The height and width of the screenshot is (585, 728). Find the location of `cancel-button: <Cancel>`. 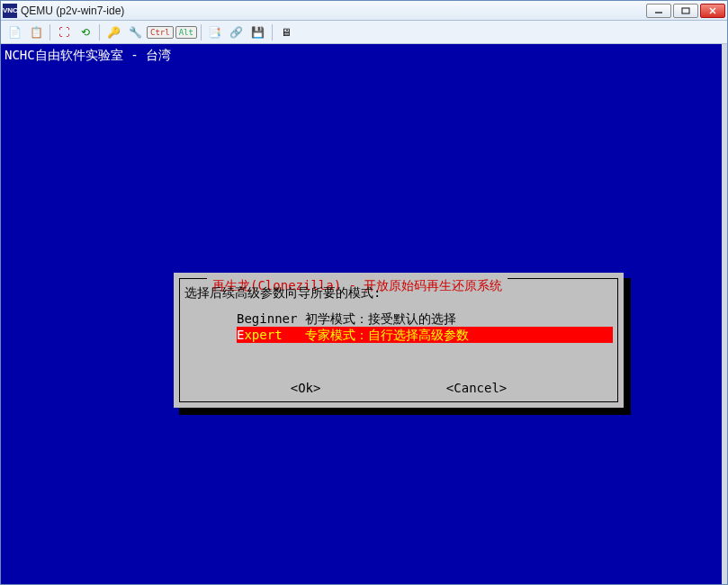

cancel-button: <Cancel> is located at coordinates (477, 388).